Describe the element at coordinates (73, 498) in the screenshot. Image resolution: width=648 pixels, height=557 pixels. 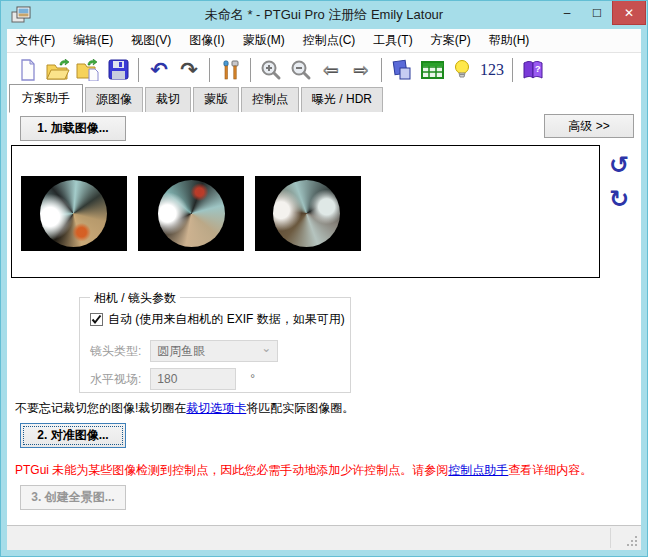
I see `create-panorama-button: 3. 创建全景图...` at that location.